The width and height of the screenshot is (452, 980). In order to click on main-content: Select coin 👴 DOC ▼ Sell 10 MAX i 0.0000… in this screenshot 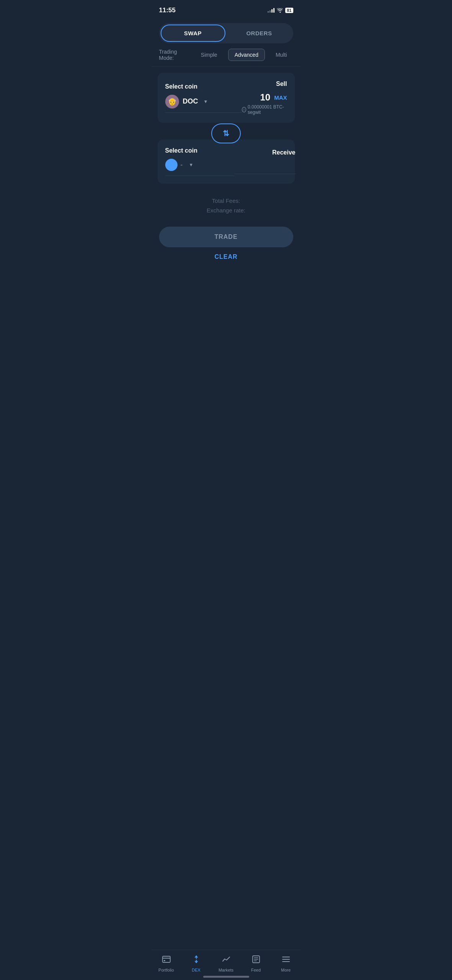, I will do `click(226, 128)`.